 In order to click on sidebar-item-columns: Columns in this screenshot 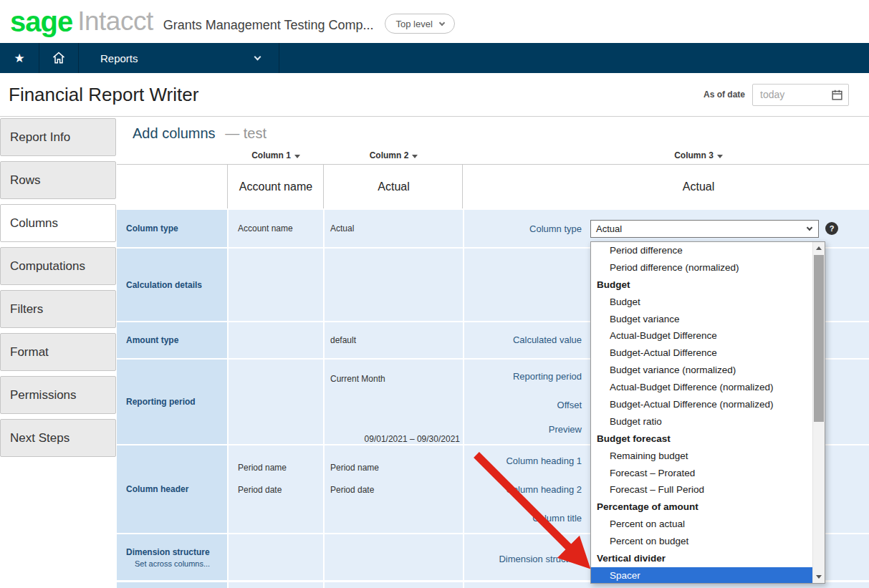, I will do `click(58, 223)`.